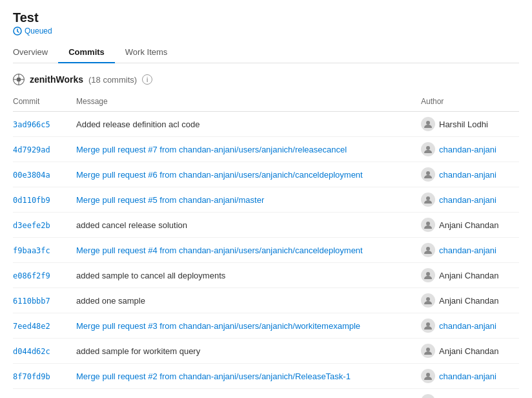  I want to click on commit-hash-cell: d044d62c, so click(42, 351).